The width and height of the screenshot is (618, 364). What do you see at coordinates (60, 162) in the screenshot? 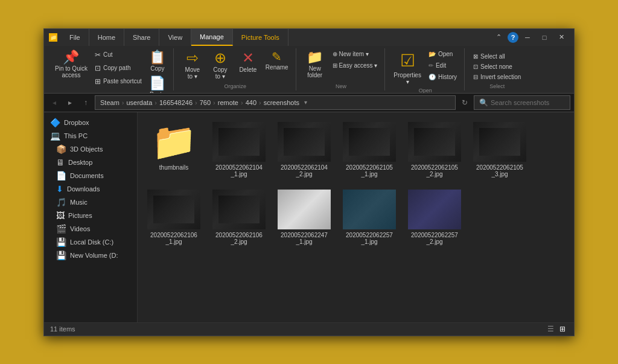
I see `desktop-icon: 🖥` at bounding box center [60, 162].